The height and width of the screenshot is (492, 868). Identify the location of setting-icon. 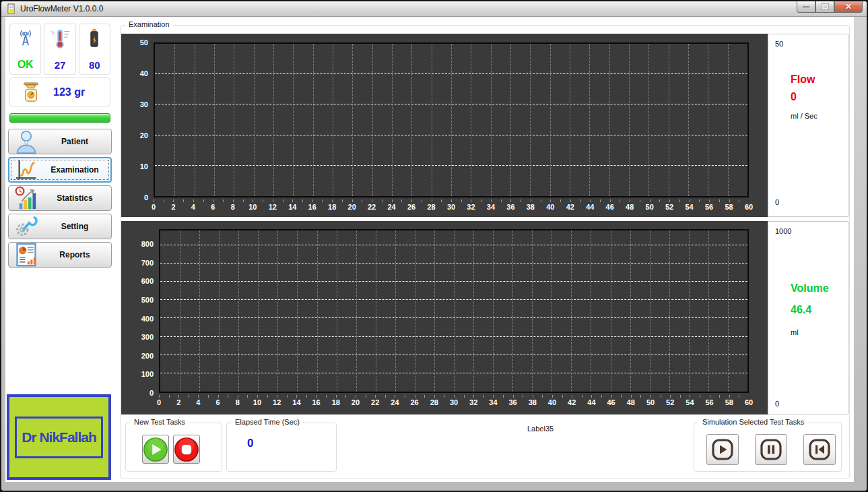
(26, 226).